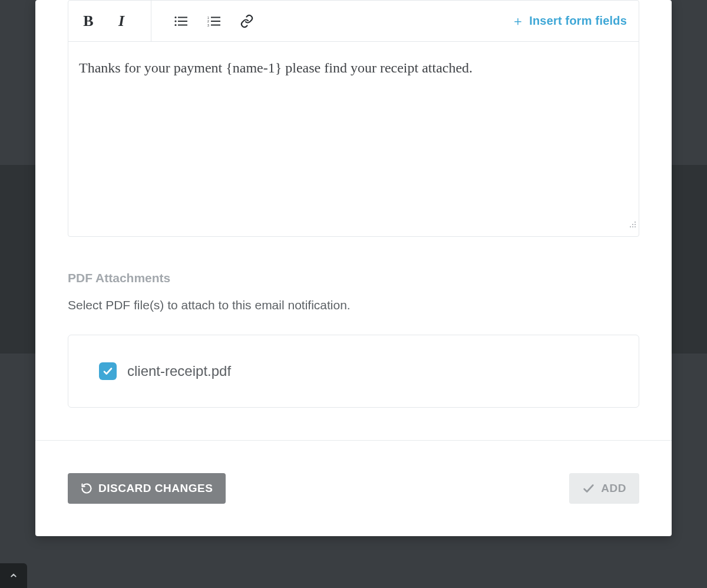 The image size is (707, 588). I want to click on attachment-checkbox, so click(108, 371).